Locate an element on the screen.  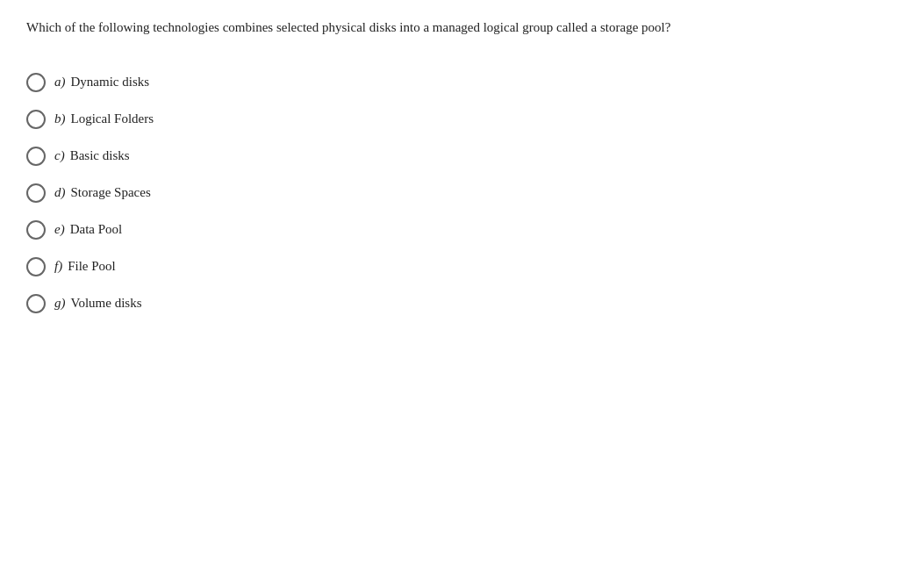
option-label-d: d)Storage Spaces is located at coordinates (103, 193).